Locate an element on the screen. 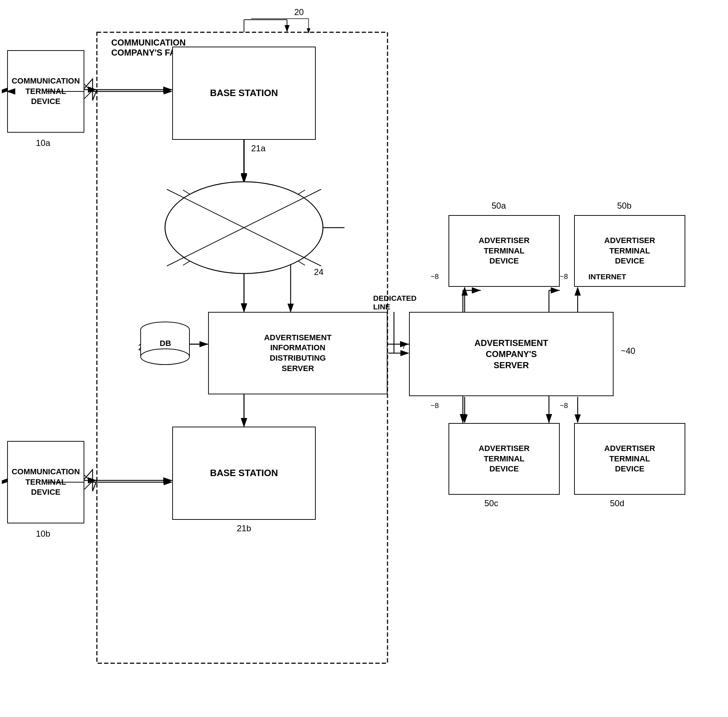 Image resolution: width=728 pixels, height=717 pixels. ref-8a: ~8 is located at coordinates (435, 276).